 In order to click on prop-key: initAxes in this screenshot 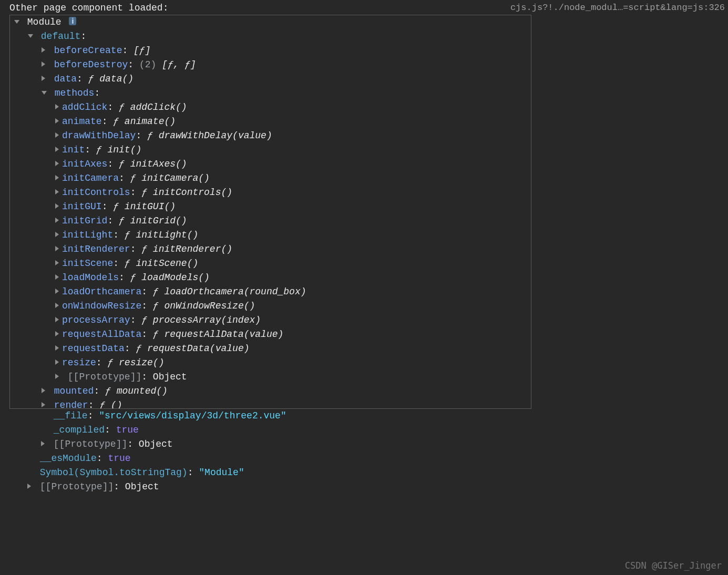, I will do `click(85, 164)`.